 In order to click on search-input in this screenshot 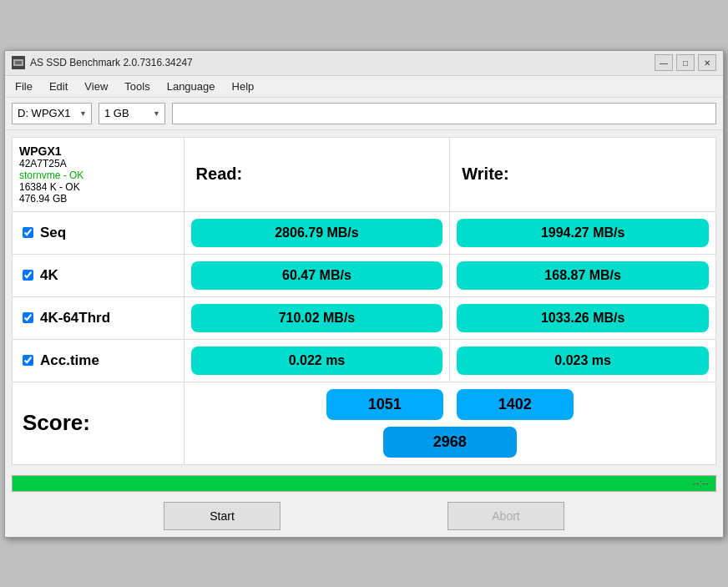, I will do `click(444, 114)`.